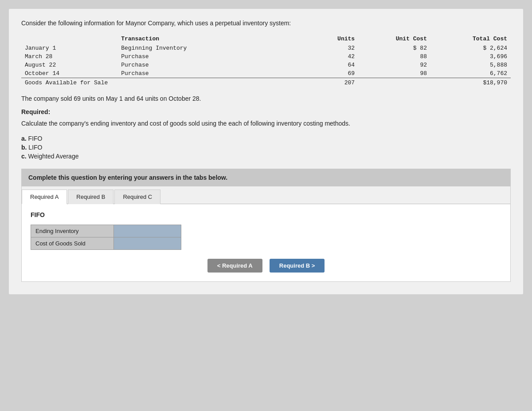  I want to click on totals-label: Goods Available for Sale, so click(69, 83).